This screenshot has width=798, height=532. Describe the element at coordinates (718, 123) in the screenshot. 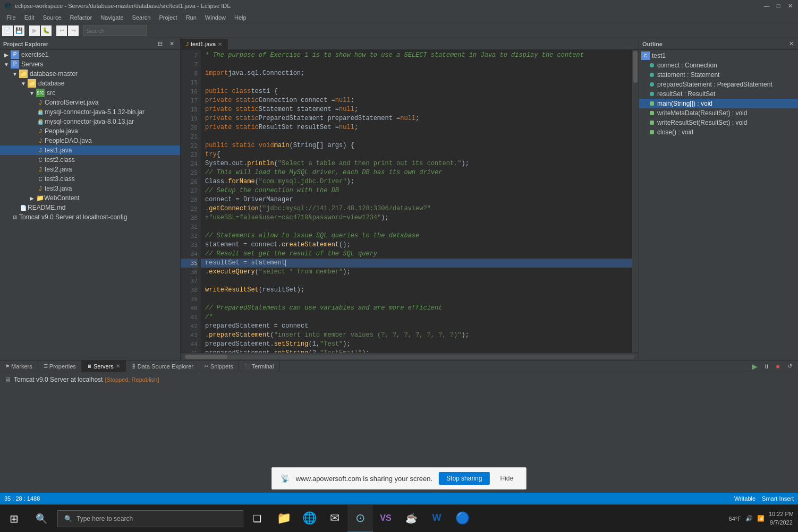

I see `outline-item-writeresultset: writeResultSet(ResultSet) : void` at that location.